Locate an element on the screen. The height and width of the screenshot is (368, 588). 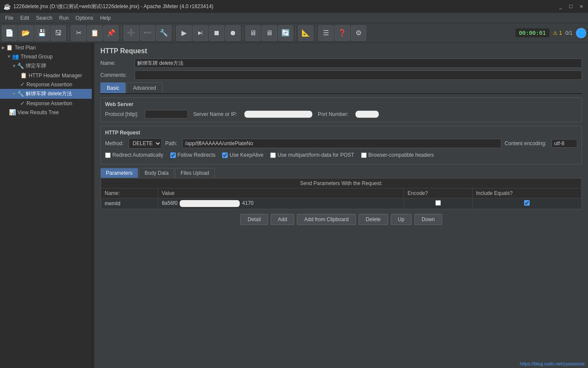
http-request-title: HTTP Request is located at coordinates (341, 51).